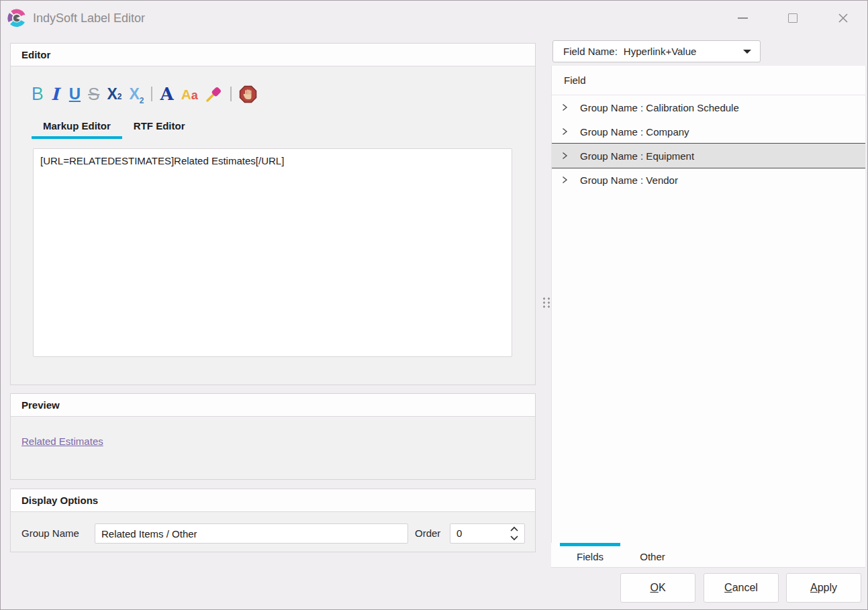 The image size is (868, 610). I want to click on display-options-row: Group Name Order 0, so click(273, 534).